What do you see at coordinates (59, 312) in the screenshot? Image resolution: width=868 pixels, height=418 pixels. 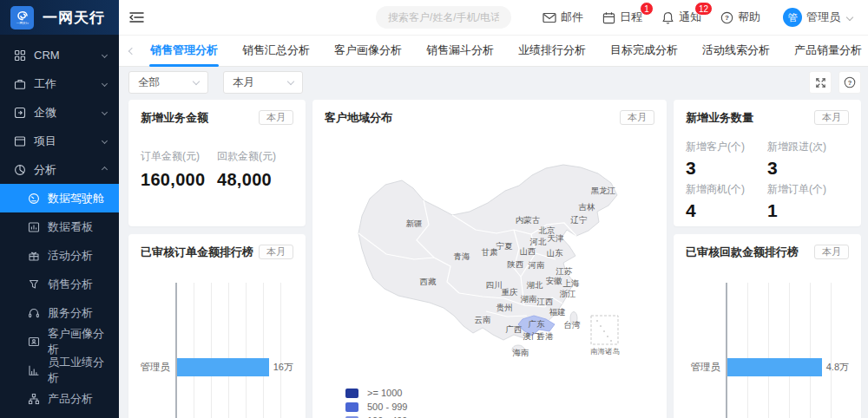 I see `sidebar-item-service-analysis: 服务分析` at bounding box center [59, 312].